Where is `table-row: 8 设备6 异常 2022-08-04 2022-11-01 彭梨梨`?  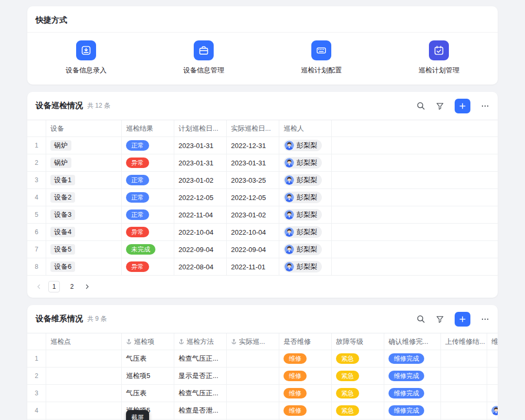
table-row: 8 设备6 异常 2022-08-04 2022-11-01 彭梨梨 is located at coordinates (262, 267).